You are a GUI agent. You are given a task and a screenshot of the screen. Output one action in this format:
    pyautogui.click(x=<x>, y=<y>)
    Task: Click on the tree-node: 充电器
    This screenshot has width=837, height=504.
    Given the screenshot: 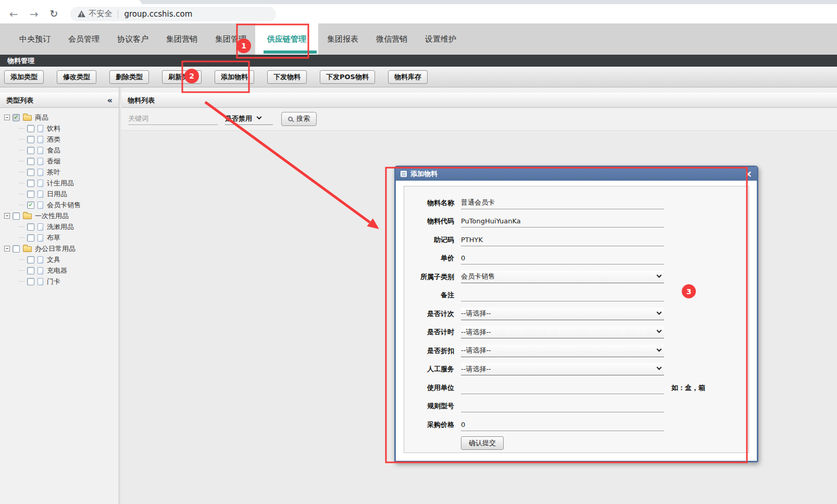 What is the action you would take?
    pyautogui.click(x=59, y=271)
    